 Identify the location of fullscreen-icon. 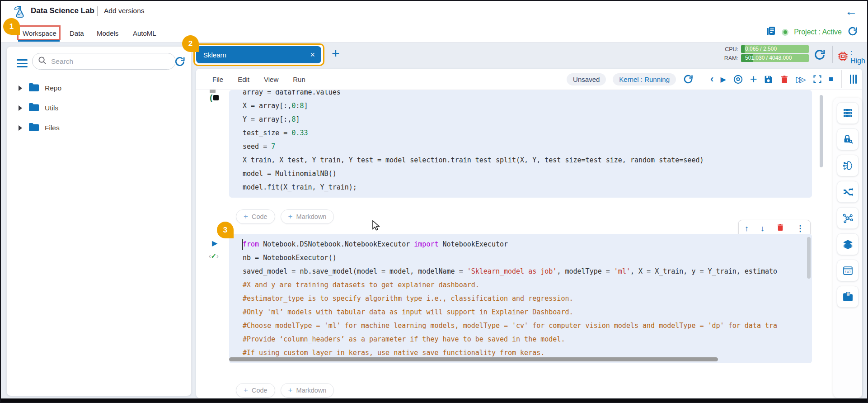
(817, 79).